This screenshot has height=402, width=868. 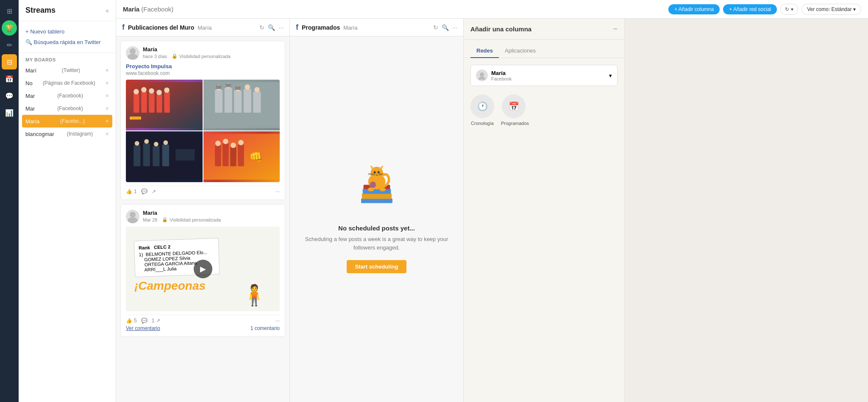 I want to click on sidebar-collapse-btn: «, so click(x=107, y=11).